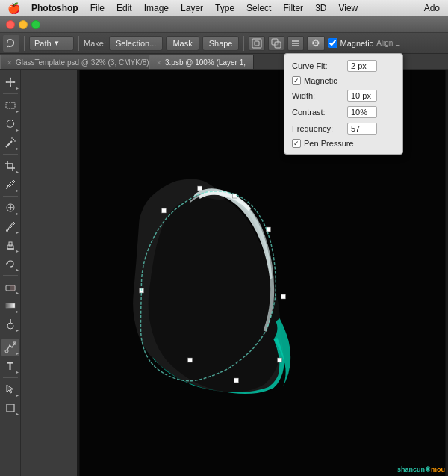 This screenshot has width=448, height=476. I want to click on tool-eraser: ▸, so click(10, 287).